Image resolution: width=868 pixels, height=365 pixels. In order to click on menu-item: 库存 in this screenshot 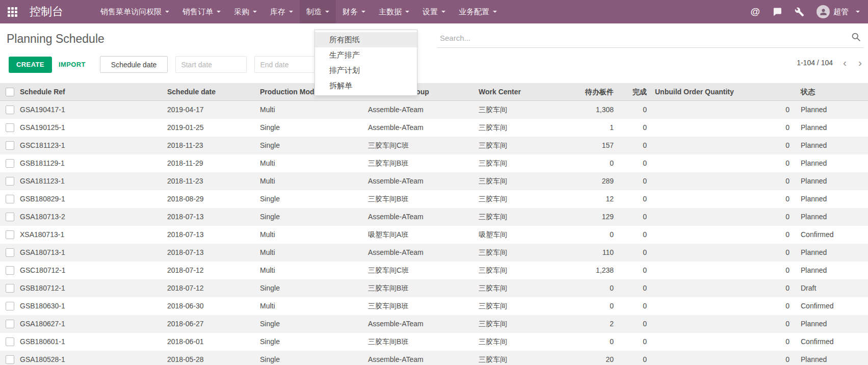, I will do `click(281, 12)`.